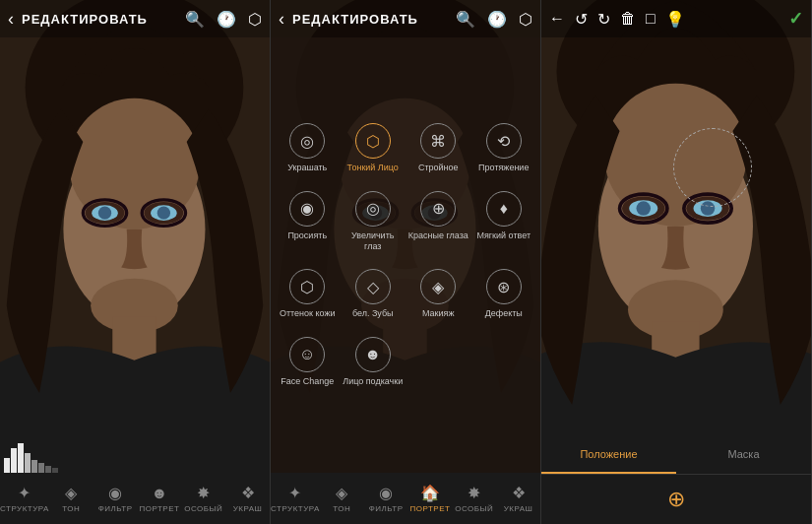 This screenshot has height=524, width=812. I want to click on middle-toolbar: ✦ СТРУКТУРА ◈ ТОН ◉ ФИЛЬТР 🏠 ПОРТРЕТ ✸ О…, so click(406, 498).